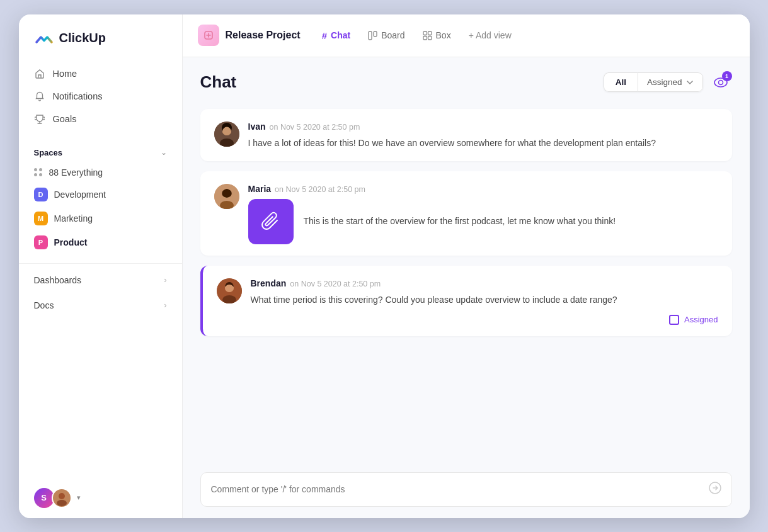  Describe the element at coordinates (490, 35) in the screenshot. I see `add-view-button: + Add view` at that location.